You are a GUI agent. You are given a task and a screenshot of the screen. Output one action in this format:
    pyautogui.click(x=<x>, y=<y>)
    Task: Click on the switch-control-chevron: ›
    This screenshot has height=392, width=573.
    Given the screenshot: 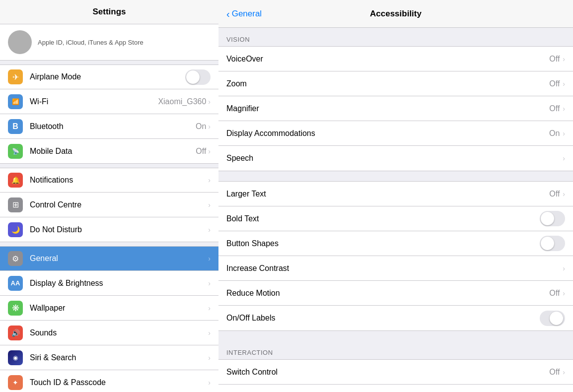 What is the action you would take?
    pyautogui.click(x=564, y=372)
    